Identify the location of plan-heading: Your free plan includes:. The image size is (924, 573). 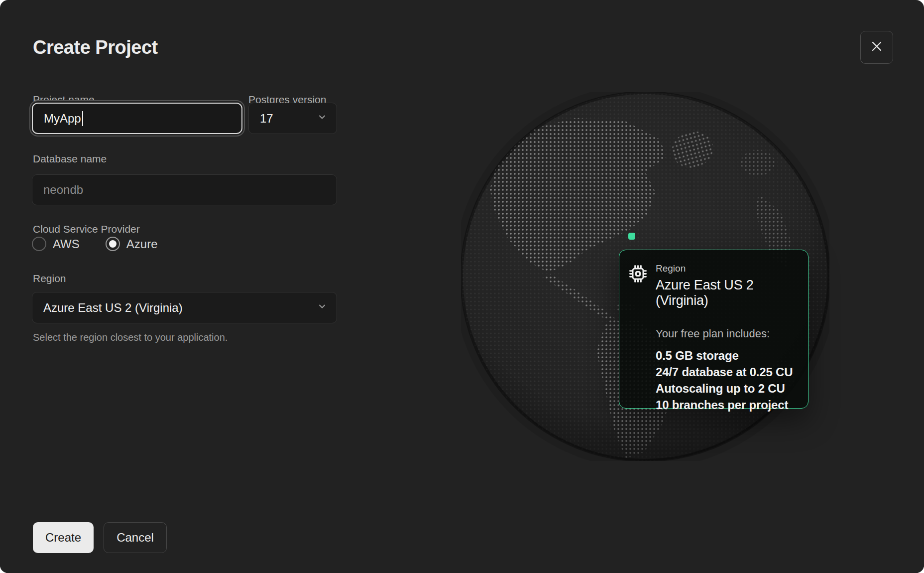
(726, 334).